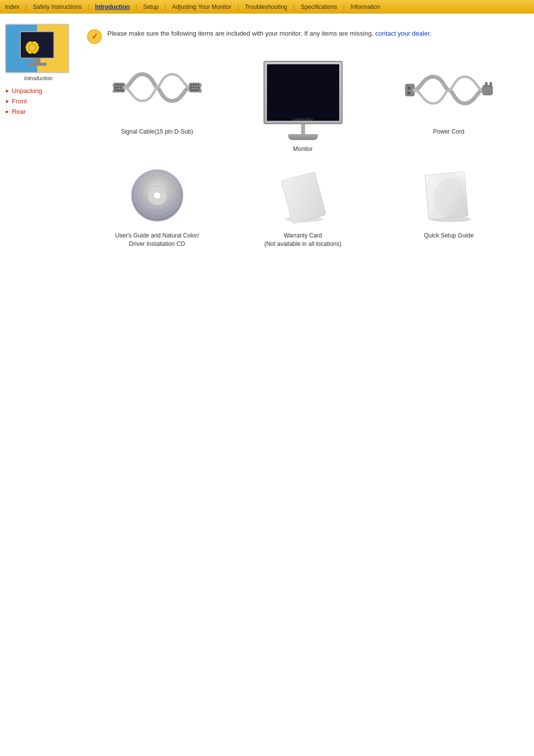  I want to click on warranty-label: Warranty Card(Not available in all locat…, so click(303, 240).